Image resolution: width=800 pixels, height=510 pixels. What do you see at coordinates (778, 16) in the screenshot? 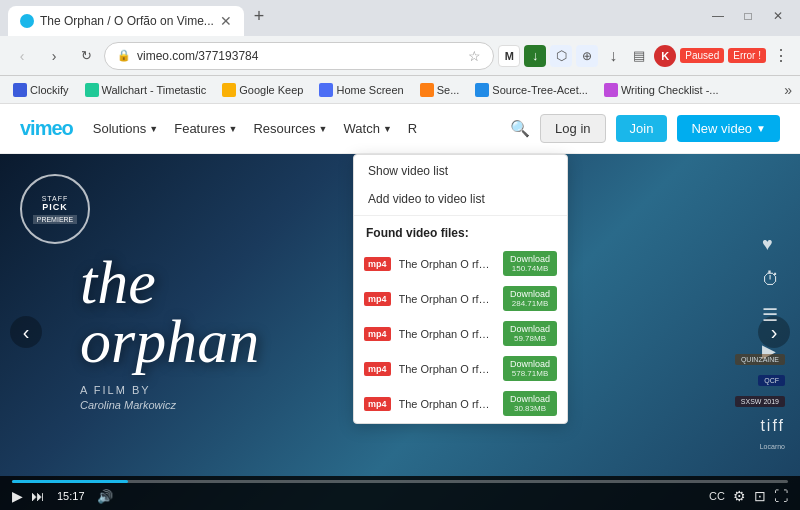
I see `close-button: ✕` at bounding box center [778, 16].